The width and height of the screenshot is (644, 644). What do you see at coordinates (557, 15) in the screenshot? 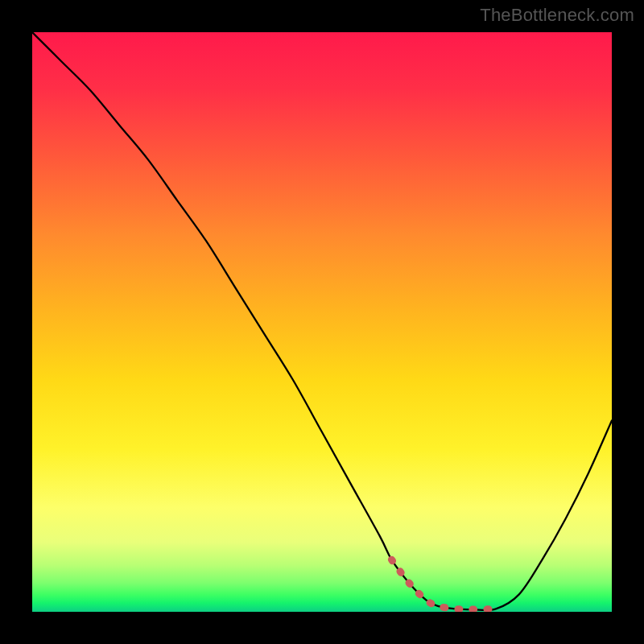
I see `attribution-text: TheBottleneck.com` at bounding box center [557, 15].